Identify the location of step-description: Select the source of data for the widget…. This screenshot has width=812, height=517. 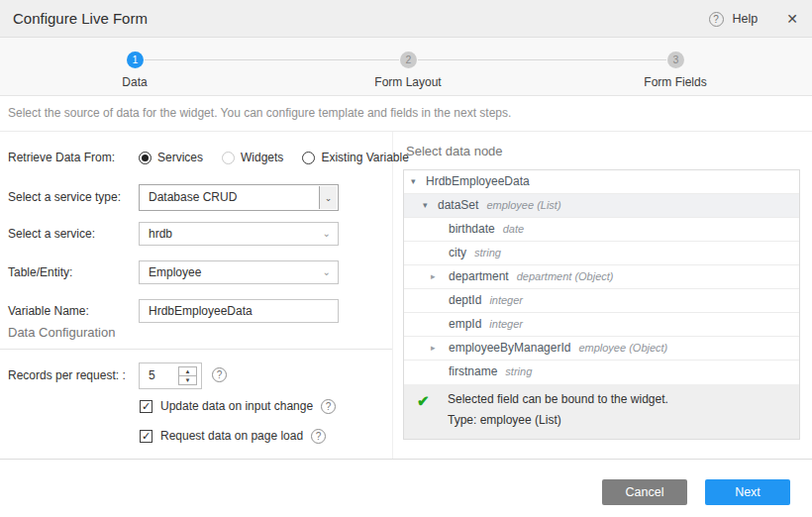
(259, 113).